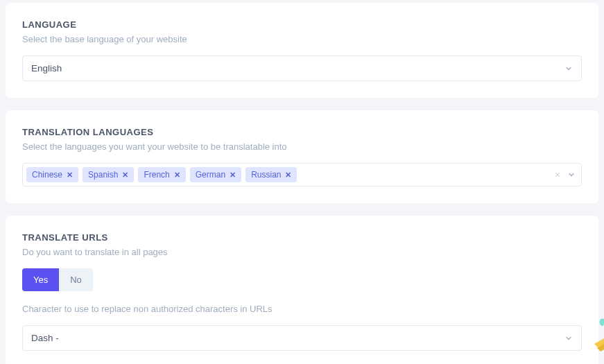  What do you see at coordinates (302, 39) in the screenshot?
I see `language-desc: Select the base language of your website` at bounding box center [302, 39].